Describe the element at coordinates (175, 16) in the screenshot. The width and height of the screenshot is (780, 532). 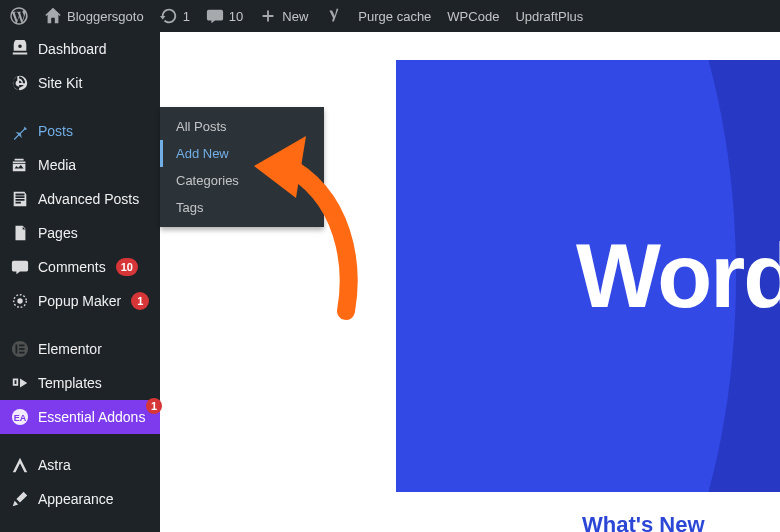
I see `updates-link: 1` at that location.